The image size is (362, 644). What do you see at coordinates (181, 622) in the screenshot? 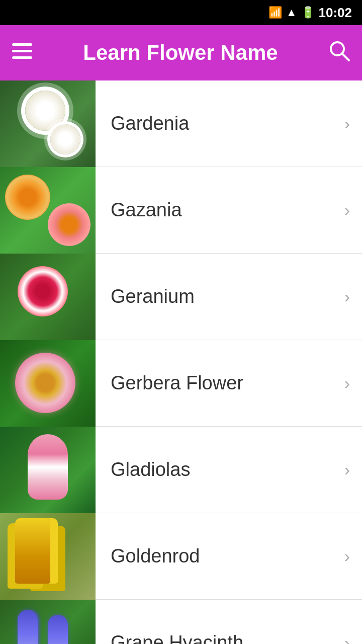
I see `flower-item-grape-hyacinth: Grape Hyacinth›` at bounding box center [181, 622].